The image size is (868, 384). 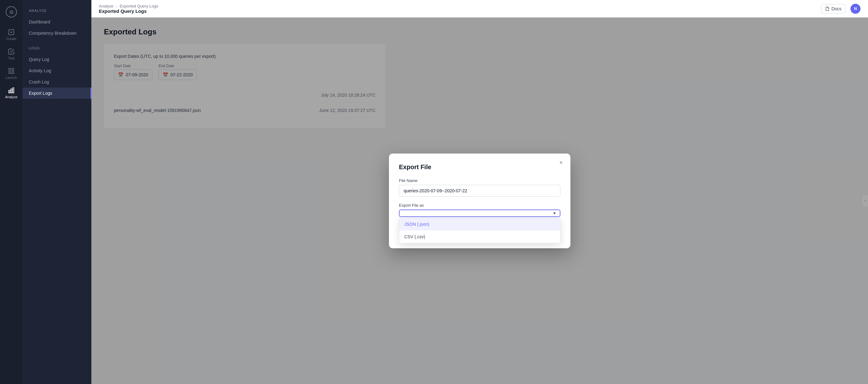 What do you see at coordinates (833, 9) in the screenshot?
I see `docs-button: Docs` at bounding box center [833, 9].